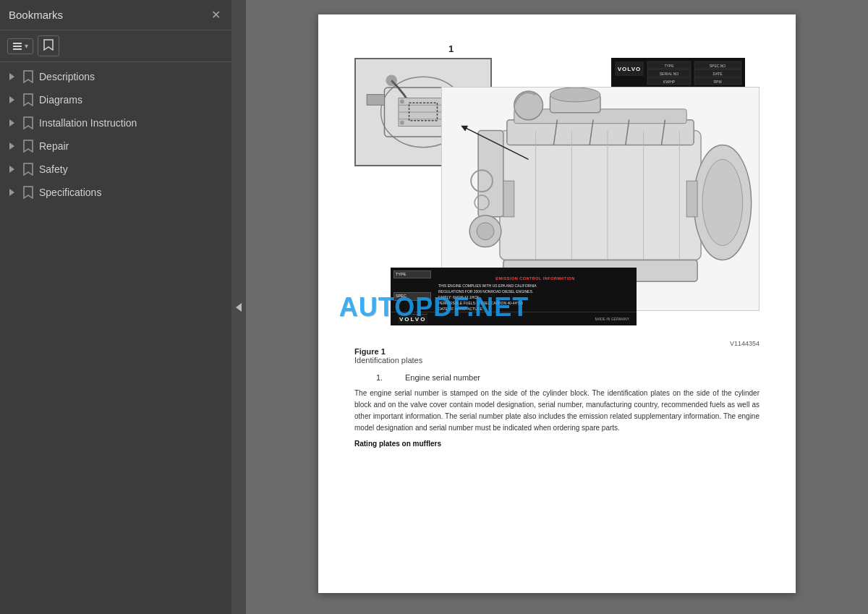 The height and width of the screenshot is (614, 868). What do you see at coordinates (116, 15) in the screenshot?
I see `sidebar-header: Bookmarks ✕` at bounding box center [116, 15].